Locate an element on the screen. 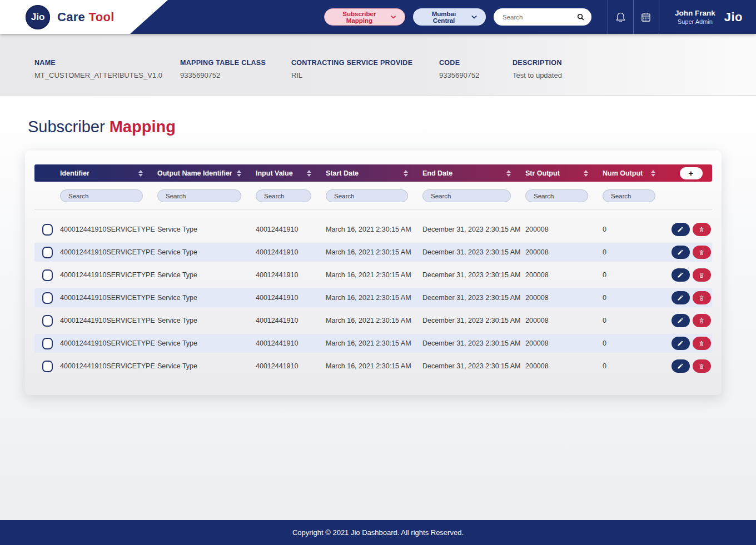 Image resolution: width=756 pixels, height=545 pixels. mapping-info-bar: NAME MT_CUSTOMER_ATTERIBUTES_V1.0 MAPPIN… is located at coordinates (378, 64).